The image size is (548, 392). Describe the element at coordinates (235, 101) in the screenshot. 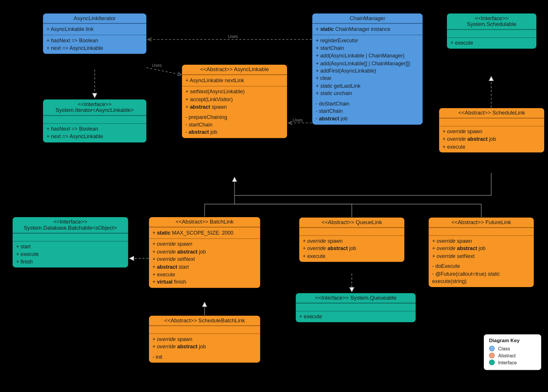

I see `abstract-asynclinkable: <<Abstract>> AsyncLinkable + AsyncLinkab…` at that location.